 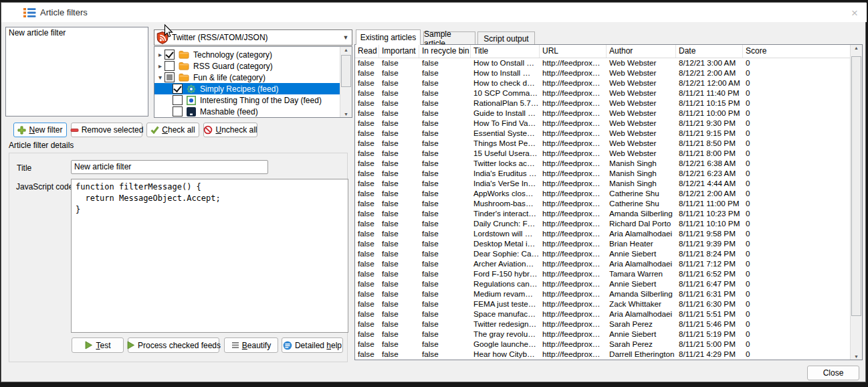 I want to click on article-row: falsefalsefalseDaily Crunch: F…http://fe…, so click(x=603, y=224).